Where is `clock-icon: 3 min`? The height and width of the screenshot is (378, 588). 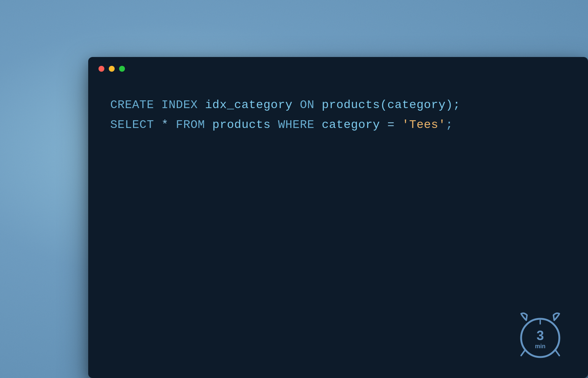 clock-icon: 3 min is located at coordinates (540, 337).